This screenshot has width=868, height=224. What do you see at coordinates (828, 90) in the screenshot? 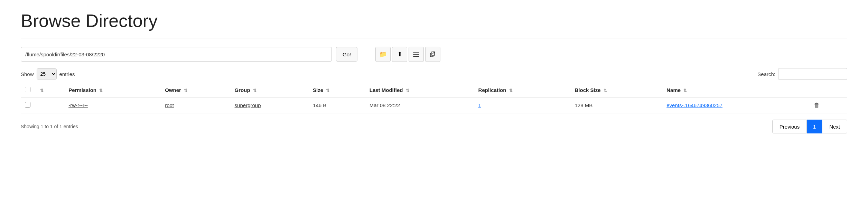
I see `header-actions` at bounding box center [828, 90].